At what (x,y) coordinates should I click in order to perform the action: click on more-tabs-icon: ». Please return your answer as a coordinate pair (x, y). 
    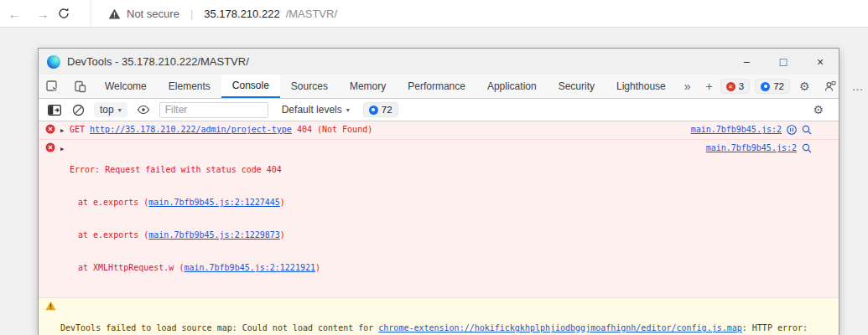
    Looking at the image, I should click on (688, 86).